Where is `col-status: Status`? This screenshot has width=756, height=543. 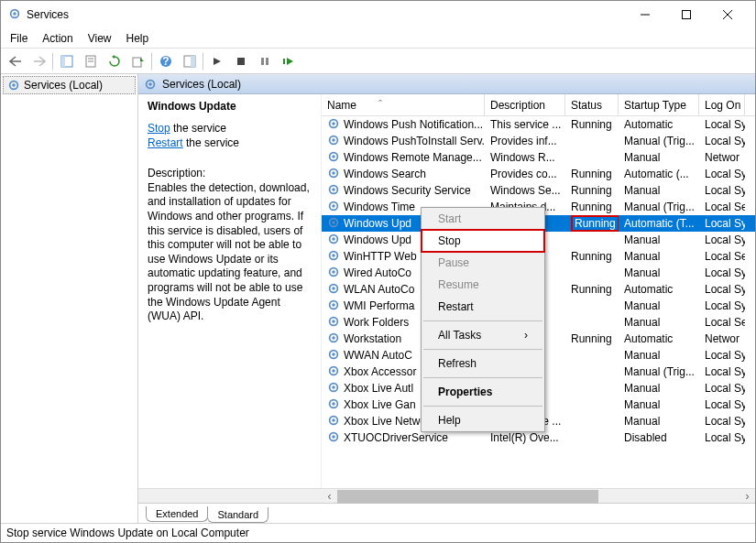
col-status: Status is located at coordinates (592, 104).